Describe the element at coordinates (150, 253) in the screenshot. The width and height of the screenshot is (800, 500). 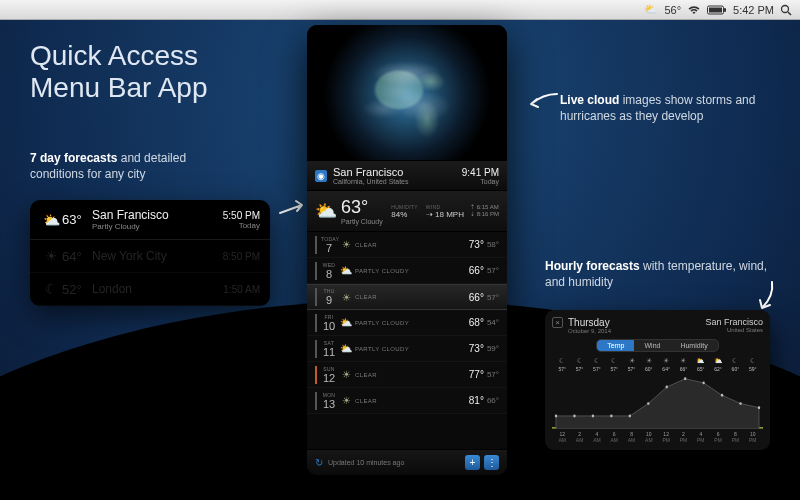
I see `city-list-preview: ⛅63°San FranciscoPartly Cloudy5:50 PMTod…` at that location.